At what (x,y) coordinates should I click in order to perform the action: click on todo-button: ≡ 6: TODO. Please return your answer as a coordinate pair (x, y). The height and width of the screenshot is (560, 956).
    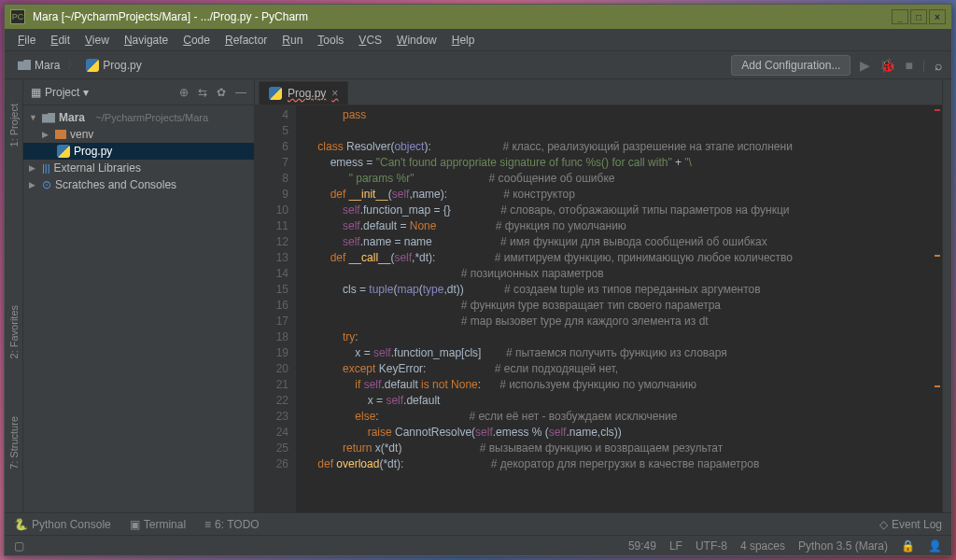
    Looking at the image, I should click on (232, 525).